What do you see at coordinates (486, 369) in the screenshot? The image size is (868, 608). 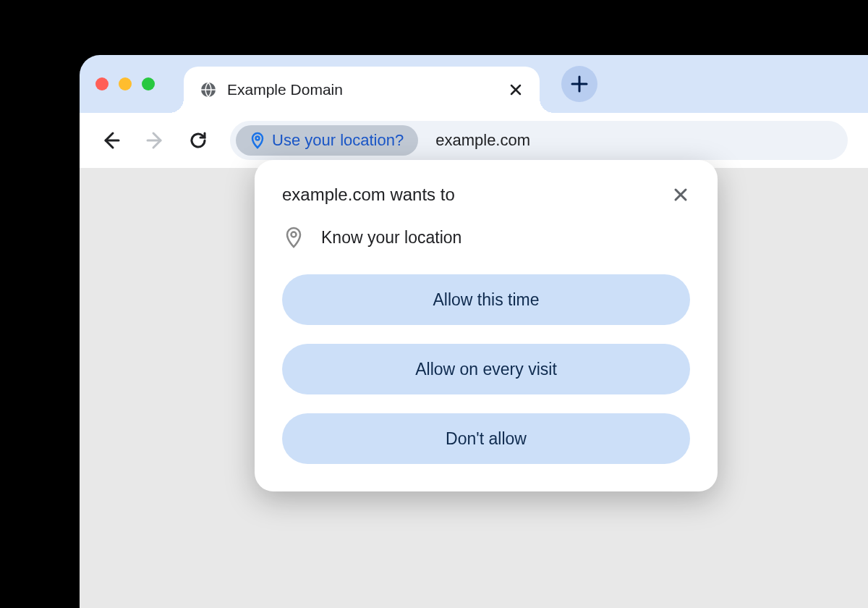 I see `allow-always-button: Allow on every visit` at bounding box center [486, 369].